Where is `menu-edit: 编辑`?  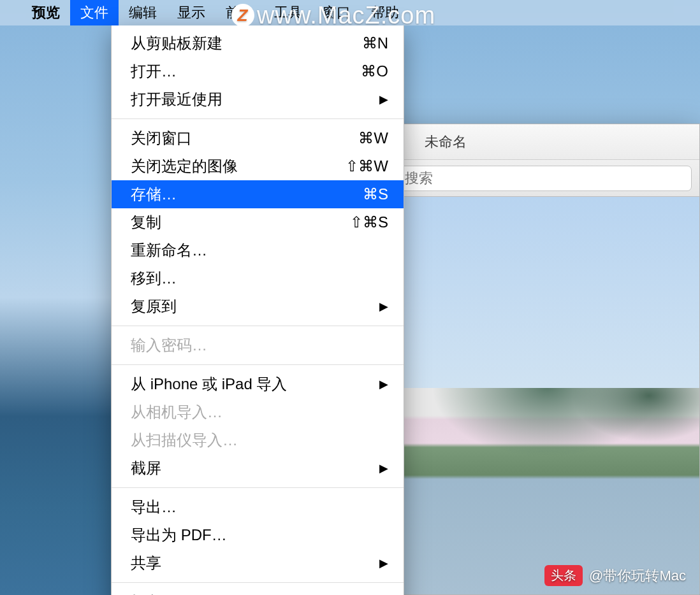
menu-edit: 编辑 is located at coordinates (143, 13).